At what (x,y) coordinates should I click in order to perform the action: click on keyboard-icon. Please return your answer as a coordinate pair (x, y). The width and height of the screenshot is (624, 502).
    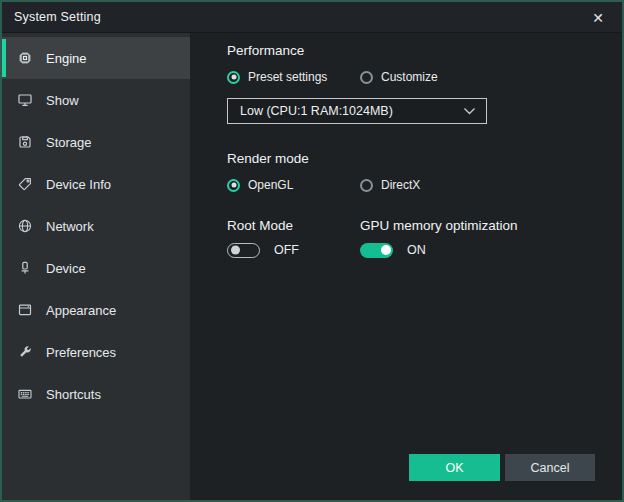
    Looking at the image, I should click on (25, 394).